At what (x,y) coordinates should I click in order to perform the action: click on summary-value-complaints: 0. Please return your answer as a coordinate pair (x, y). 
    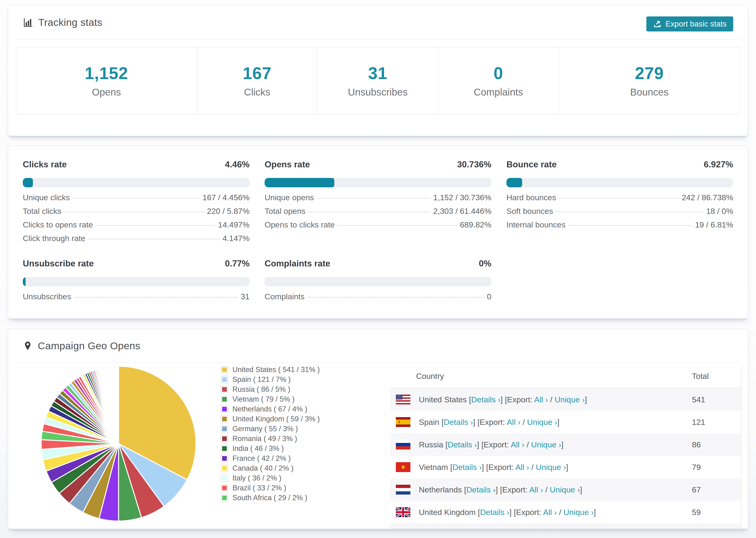
    Looking at the image, I should click on (498, 73).